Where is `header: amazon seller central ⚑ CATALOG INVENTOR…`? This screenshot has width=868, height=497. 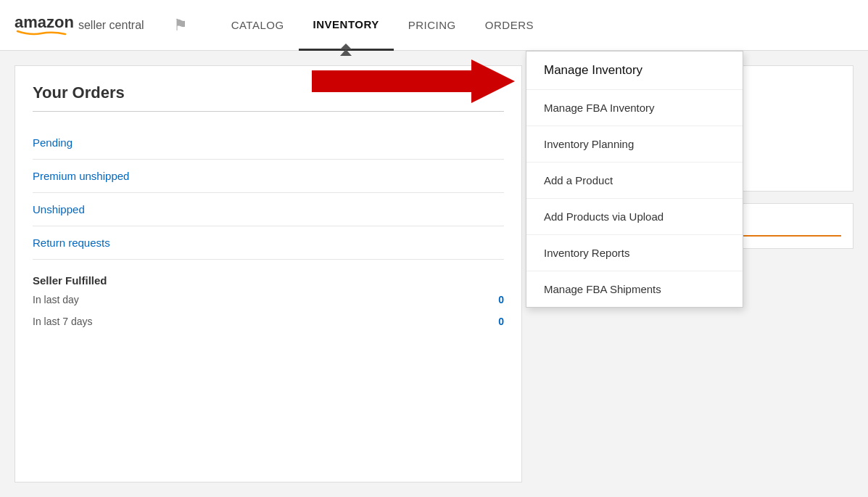
header: amazon seller central ⚑ CATALOG INVENTOR… is located at coordinates (434, 25).